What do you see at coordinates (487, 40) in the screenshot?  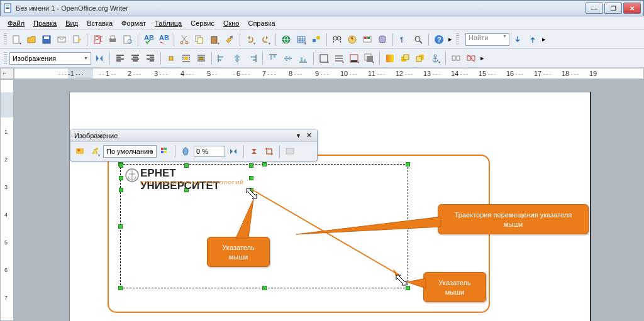 I see `find-input: Найти▼` at bounding box center [487, 40].